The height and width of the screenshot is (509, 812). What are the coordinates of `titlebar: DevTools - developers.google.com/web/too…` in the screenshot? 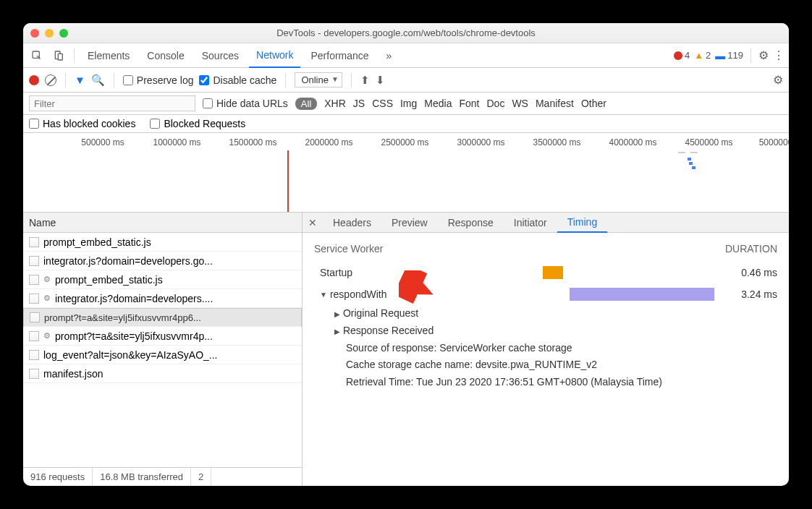 It's located at (406, 33).